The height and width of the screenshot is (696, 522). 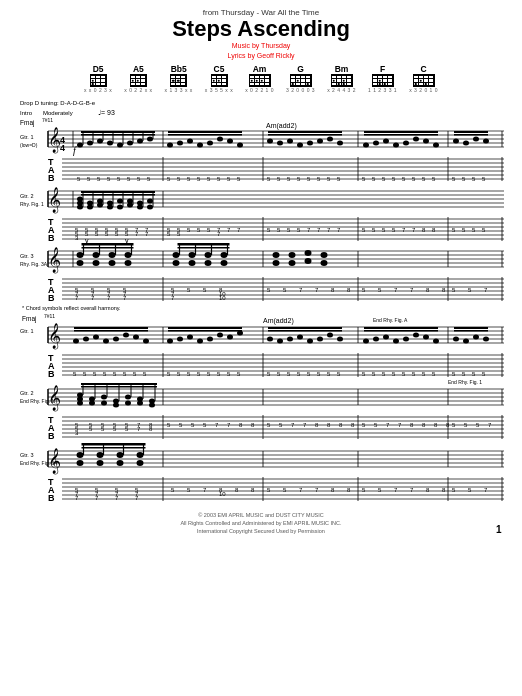 What do you see at coordinates (219, 79) in the screenshot?
I see `chord-C5: C5 x 3 5 5 x x` at bounding box center [219, 79].